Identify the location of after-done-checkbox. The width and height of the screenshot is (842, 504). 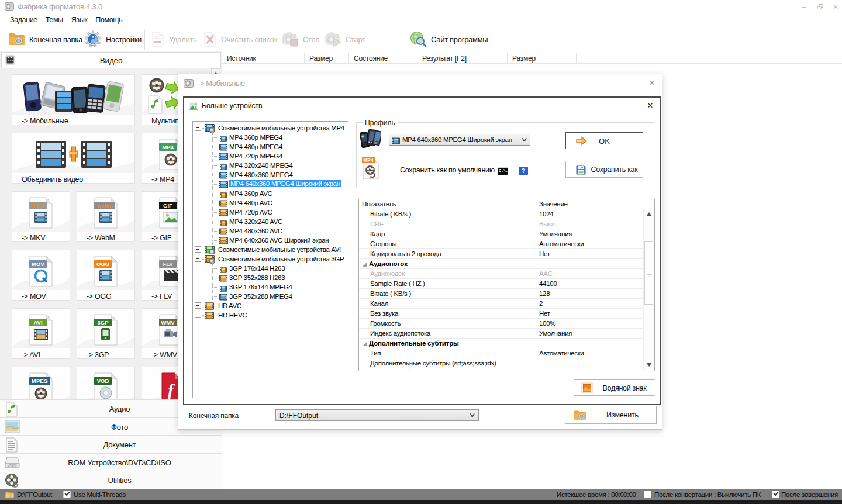
(775, 495).